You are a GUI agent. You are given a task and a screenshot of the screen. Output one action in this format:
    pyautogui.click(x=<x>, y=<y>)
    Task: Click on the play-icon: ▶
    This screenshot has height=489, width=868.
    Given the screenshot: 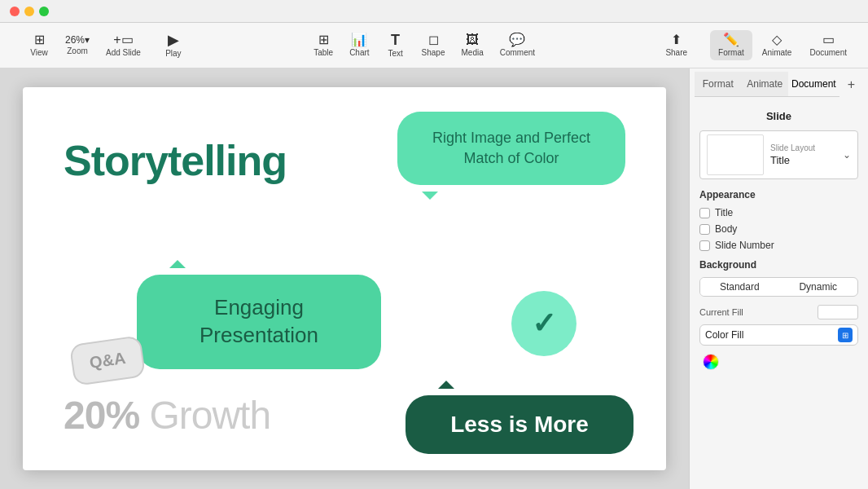 What is the action you would take?
    pyautogui.click(x=173, y=40)
    